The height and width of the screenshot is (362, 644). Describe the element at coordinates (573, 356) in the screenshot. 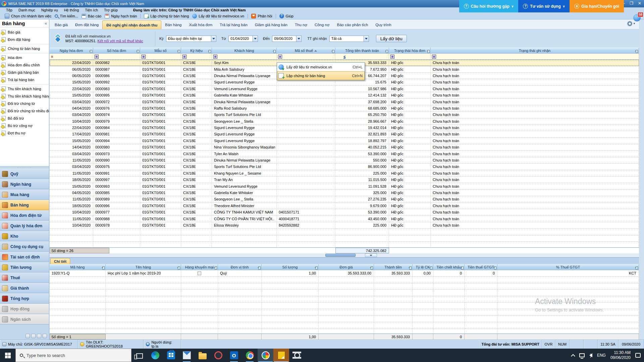

I see `tray-chevron-up-icon` at that location.